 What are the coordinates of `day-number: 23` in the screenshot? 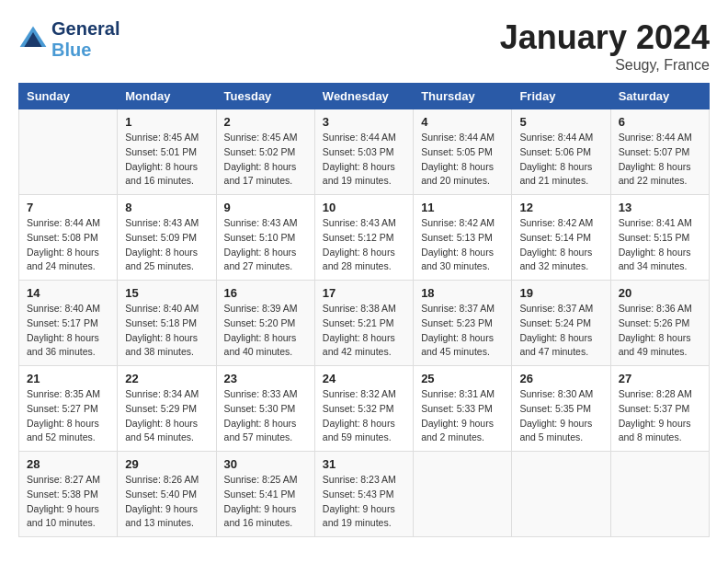 It's located at (266, 379).